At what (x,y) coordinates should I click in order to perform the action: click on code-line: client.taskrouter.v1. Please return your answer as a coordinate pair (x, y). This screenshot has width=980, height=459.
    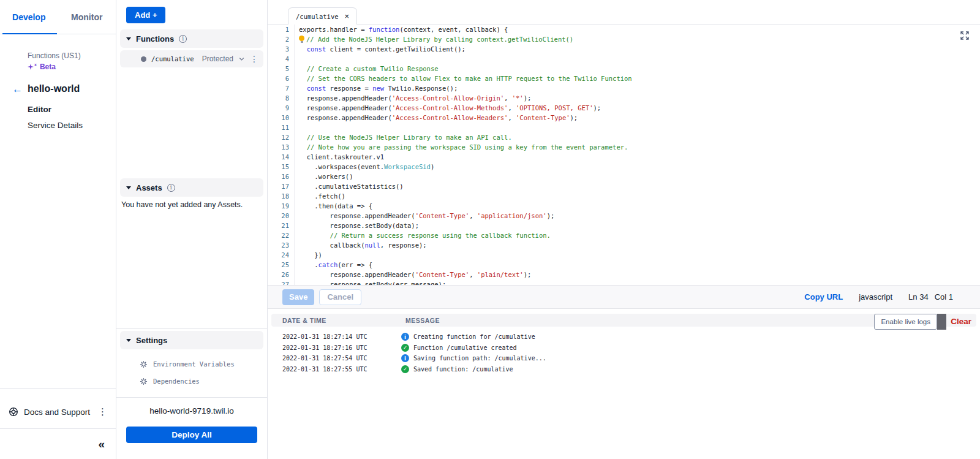
    Looking at the image, I should click on (636, 157).